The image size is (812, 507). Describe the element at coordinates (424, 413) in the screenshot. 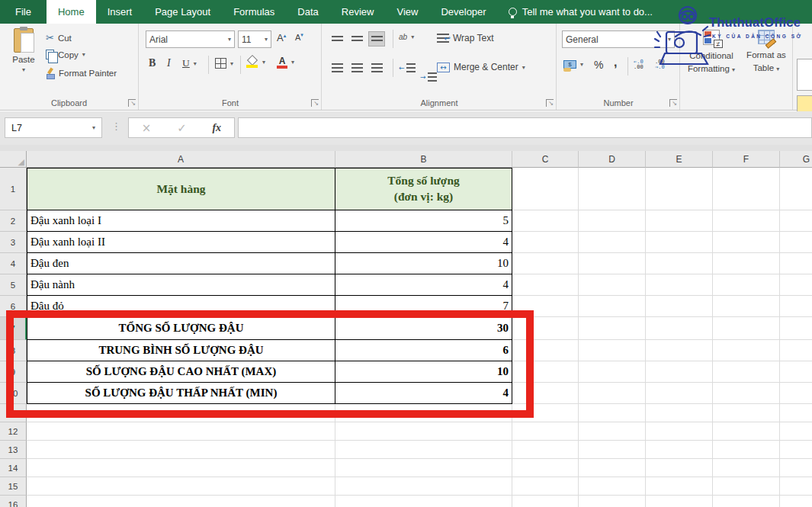

I see `cell-B11` at that location.